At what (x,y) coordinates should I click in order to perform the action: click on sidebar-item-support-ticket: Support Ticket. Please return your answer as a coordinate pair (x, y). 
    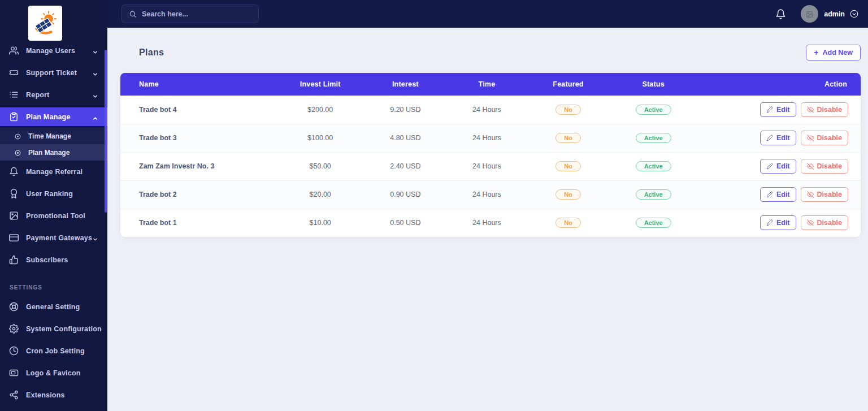
    Looking at the image, I should click on (54, 72).